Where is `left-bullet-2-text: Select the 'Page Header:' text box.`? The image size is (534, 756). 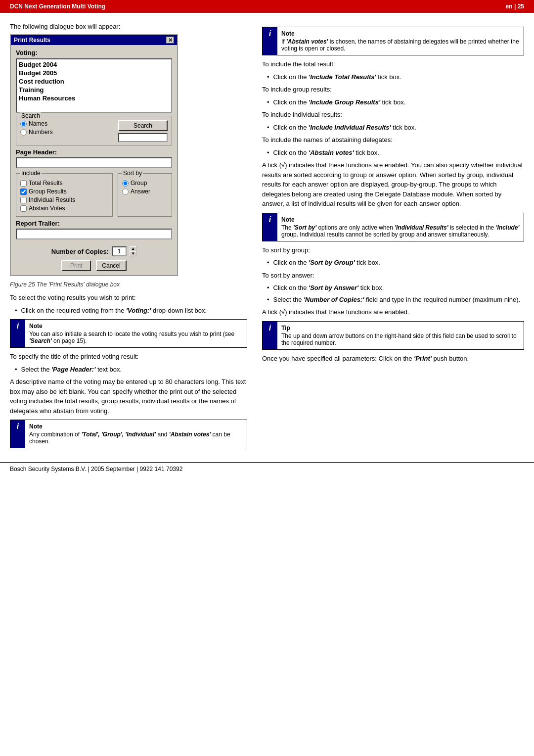
left-bullet-2-text: Select the 'Page Header:' text box. is located at coordinates (71, 370).